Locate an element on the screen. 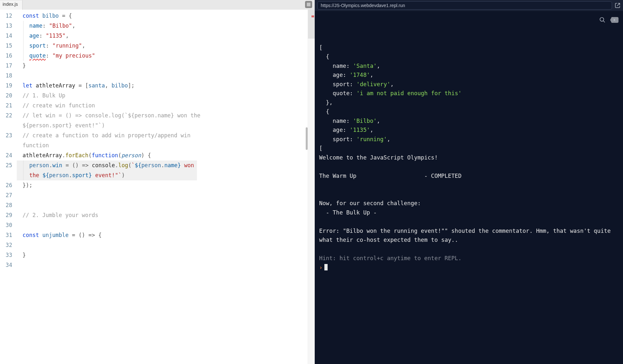  minimap-viewport is located at coordinates (312, 24).